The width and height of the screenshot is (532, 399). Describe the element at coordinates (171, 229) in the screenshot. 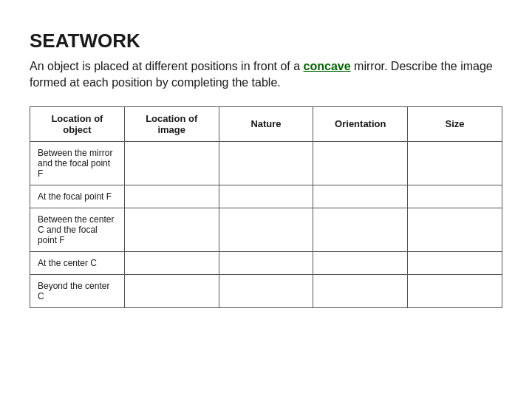

I see `cell-row2-col1` at that location.